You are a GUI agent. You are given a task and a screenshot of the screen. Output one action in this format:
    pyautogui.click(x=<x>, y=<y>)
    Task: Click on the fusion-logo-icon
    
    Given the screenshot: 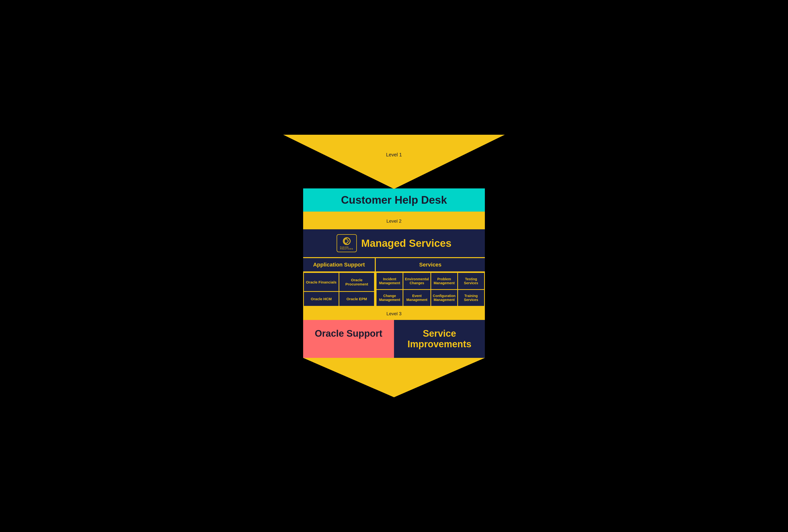 What is the action you would take?
    pyautogui.click(x=347, y=241)
    